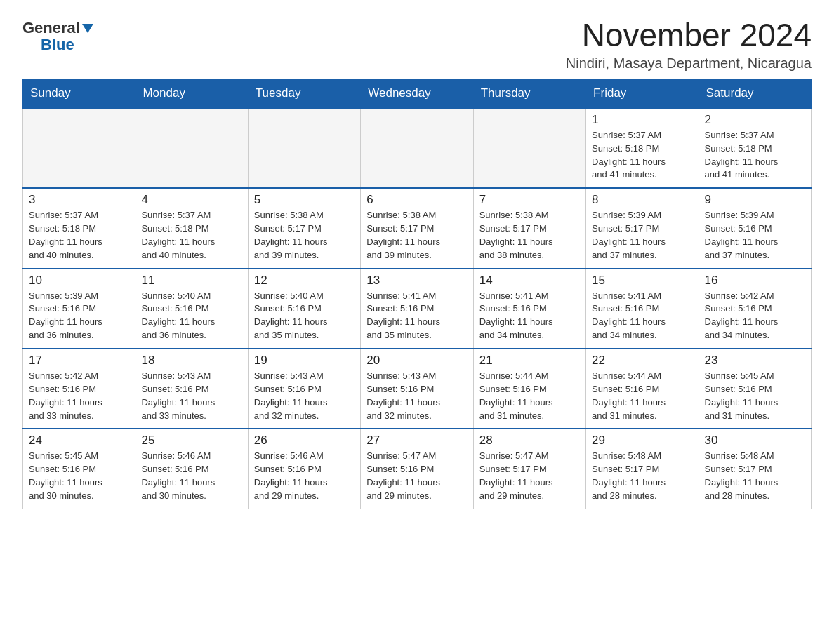 The width and height of the screenshot is (834, 644). Describe the element at coordinates (689, 44) in the screenshot. I see `title-area: November 2024 Nindiri, Masaya Department…` at that location.